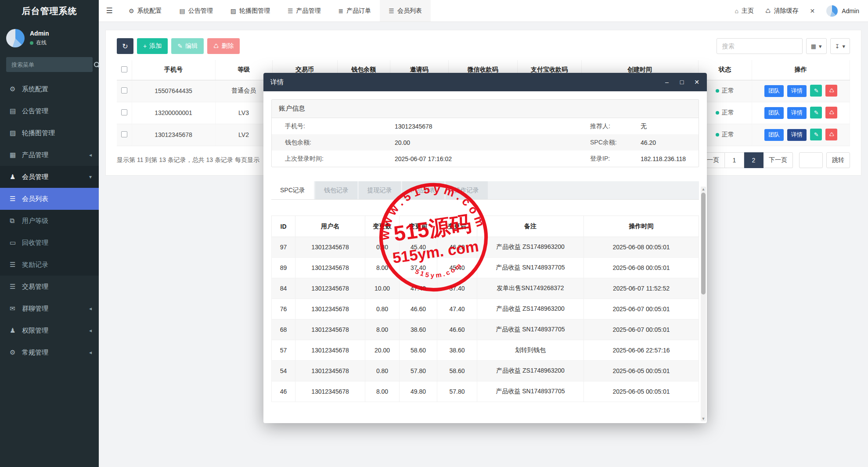  Describe the element at coordinates (850, 11) in the screenshot. I see `user-name: Admin` at that location.